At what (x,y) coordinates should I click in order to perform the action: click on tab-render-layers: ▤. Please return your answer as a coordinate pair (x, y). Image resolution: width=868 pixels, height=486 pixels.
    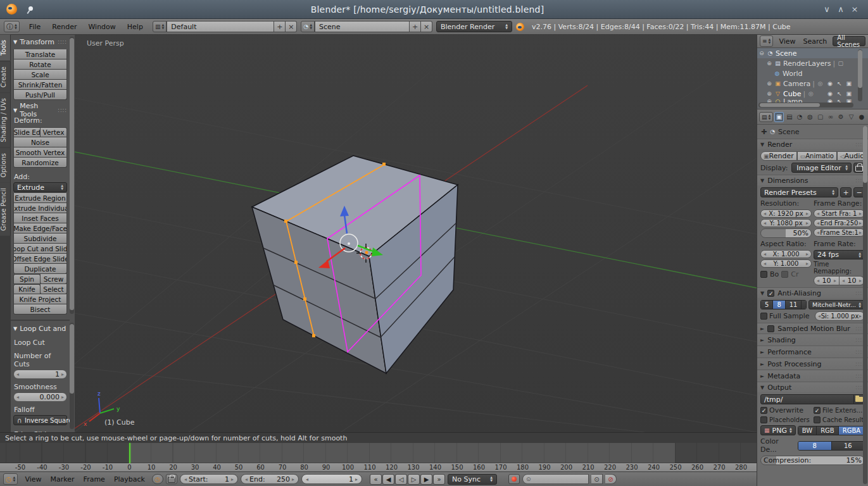
    Looking at the image, I should click on (789, 117).